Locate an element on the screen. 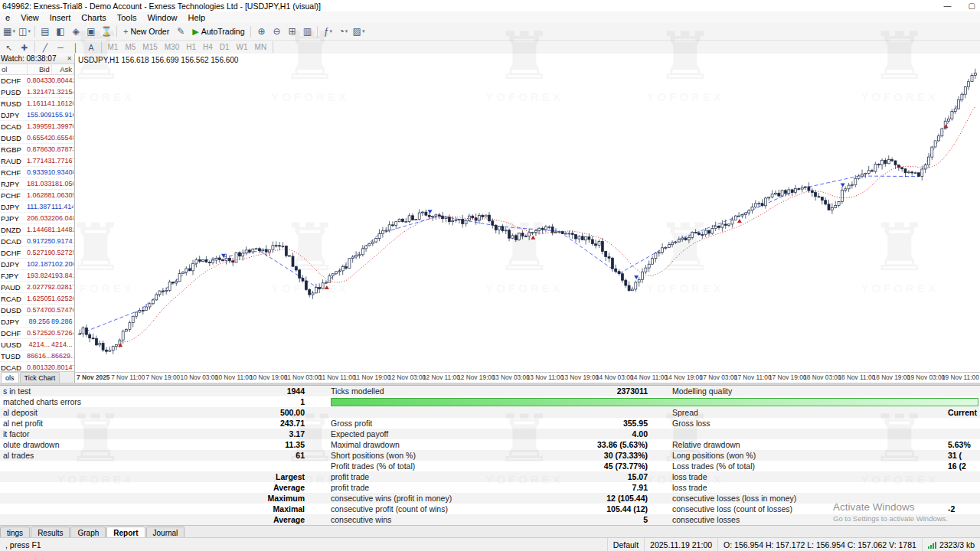 This screenshot has width=980, height=551. time-axis: 7 Nov 20257 Nov 11:007 Nov 19:0010 Nov 0… is located at coordinates (528, 377).